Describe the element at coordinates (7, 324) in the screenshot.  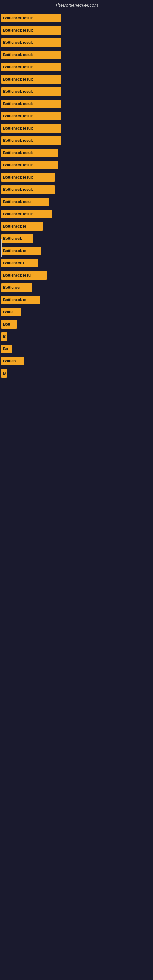
I see `bar-label: Bott` at that location.